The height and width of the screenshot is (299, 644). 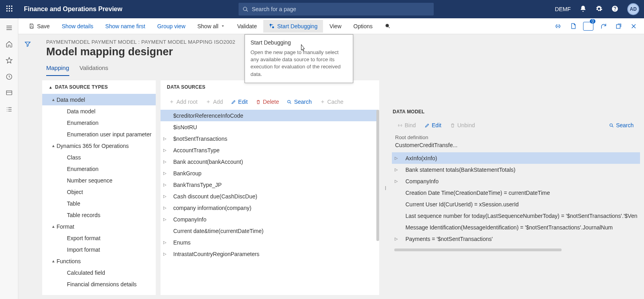 I want to click on global-header: Finance and Operations Preview Search fo…, so click(x=322, y=9).